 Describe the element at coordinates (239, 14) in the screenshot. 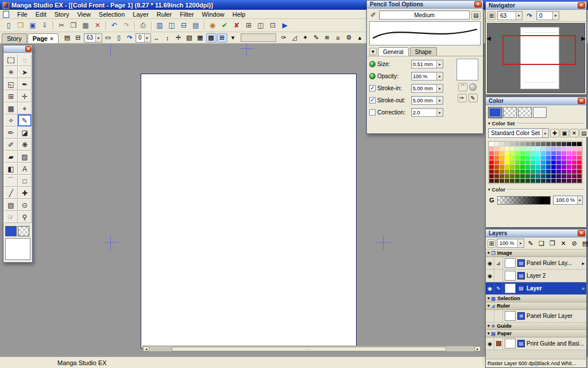

I see `menu-help: Help` at that location.